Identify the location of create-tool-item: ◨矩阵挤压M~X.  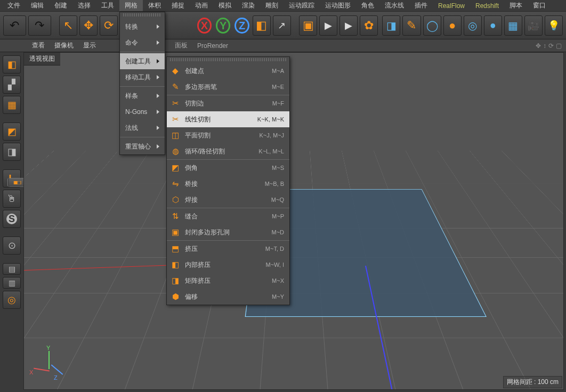
(228, 281).